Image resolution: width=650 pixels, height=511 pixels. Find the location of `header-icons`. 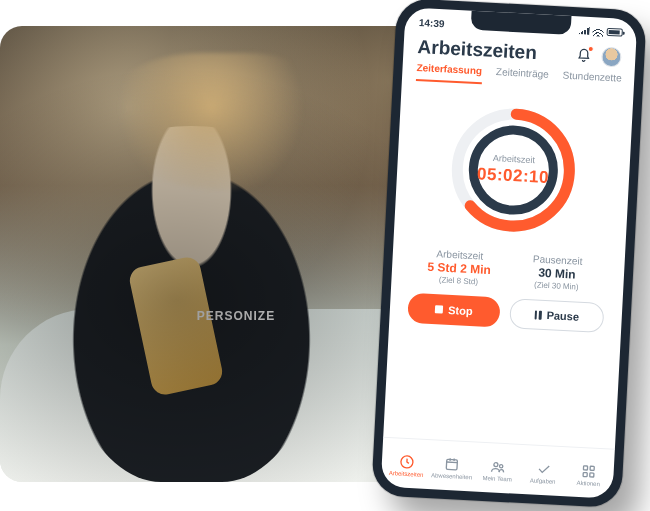

header-icons is located at coordinates (599, 56).